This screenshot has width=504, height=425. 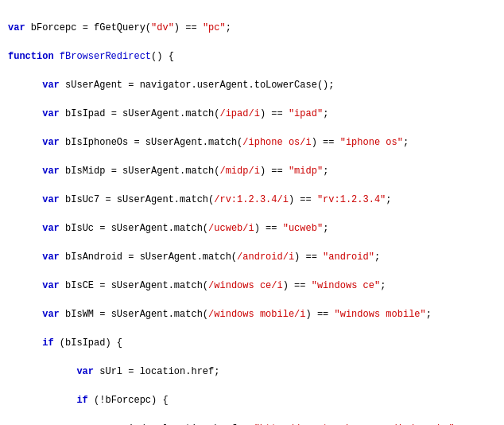 What do you see at coordinates (252, 372) in the screenshot?
I see `line-13: var sUrl = location.href;` at bounding box center [252, 372].